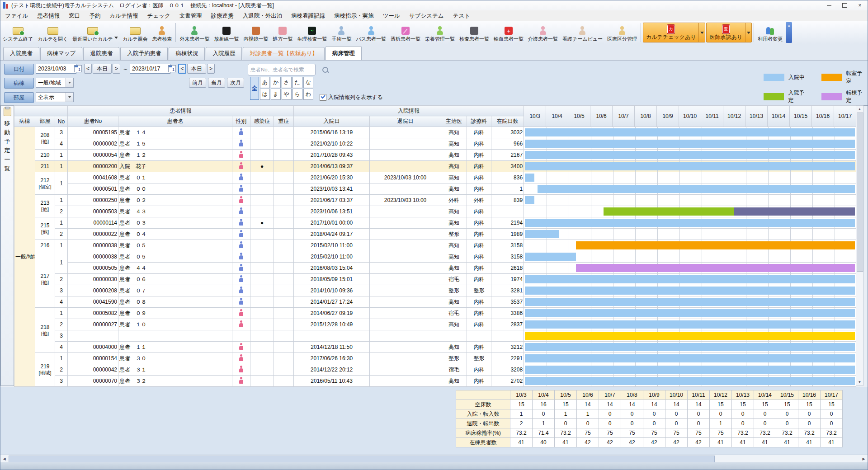 This screenshot has height=470, width=868. I want to click on next-day-button: >, so click(117, 69).